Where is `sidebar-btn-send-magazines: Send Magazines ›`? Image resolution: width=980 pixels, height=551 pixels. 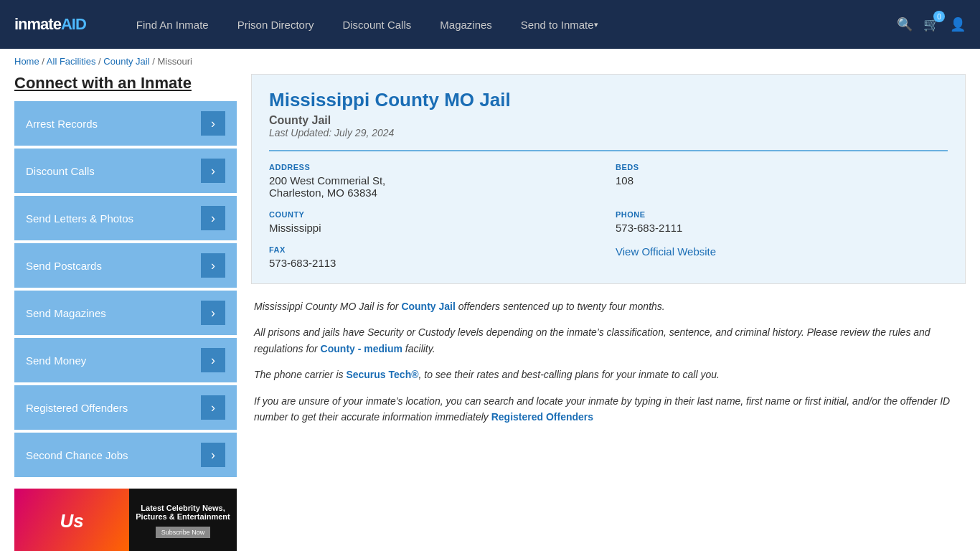 sidebar-btn-send-magazines: Send Magazines › is located at coordinates (126, 313).